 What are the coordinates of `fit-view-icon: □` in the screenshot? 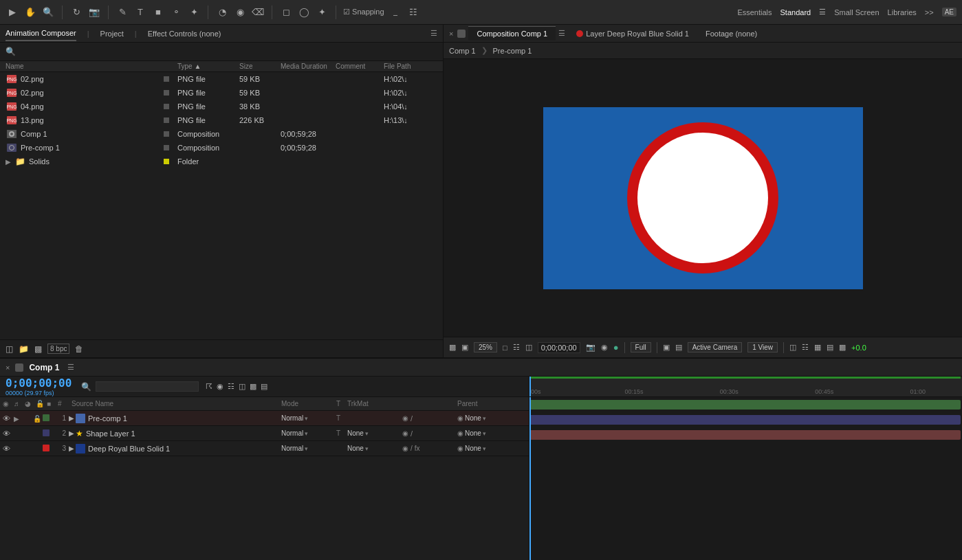 It's located at (505, 348).